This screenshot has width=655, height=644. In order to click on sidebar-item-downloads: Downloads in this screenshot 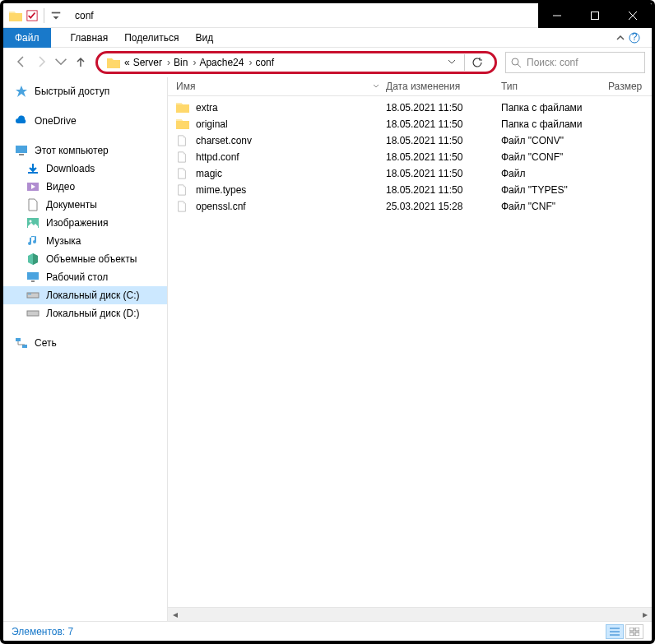, I will do `click(86, 169)`.